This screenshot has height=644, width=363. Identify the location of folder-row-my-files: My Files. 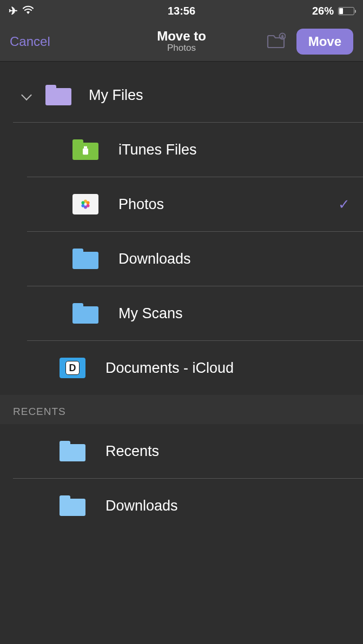
(182, 95).